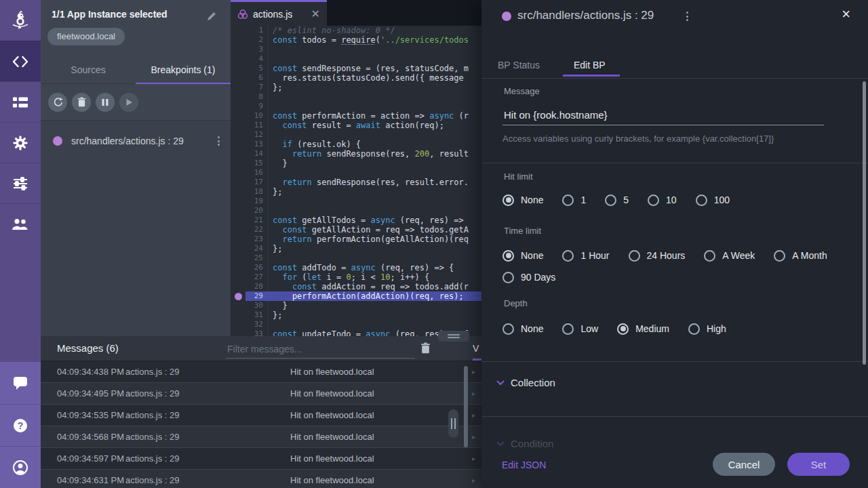  What do you see at coordinates (256, 144) in the screenshot?
I see `line-number: 13` at bounding box center [256, 144].